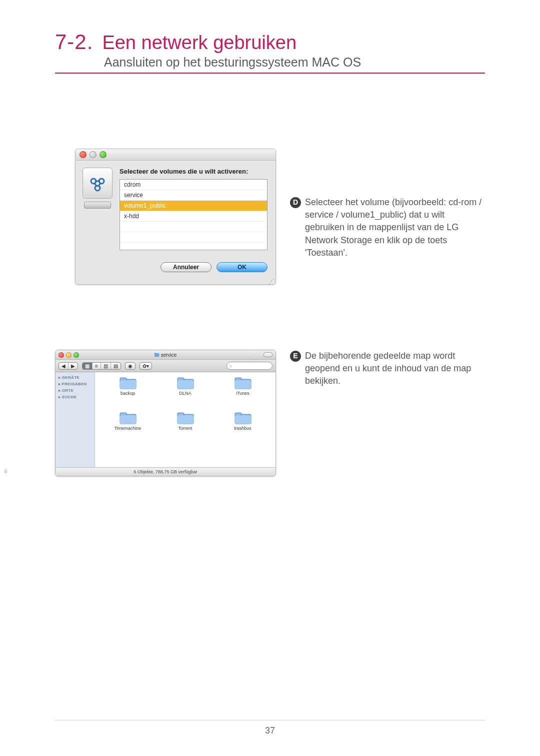 The width and height of the screenshot is (540, 756). Describe the element at coordinates (75, 377) in the screenshot. I see `sidebar-heading: ▸ GERÄTE` at that location.